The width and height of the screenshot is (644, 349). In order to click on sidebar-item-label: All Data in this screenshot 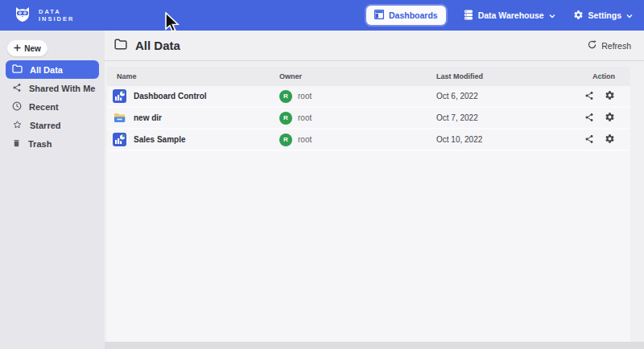, I will do `click(47, 70)`.